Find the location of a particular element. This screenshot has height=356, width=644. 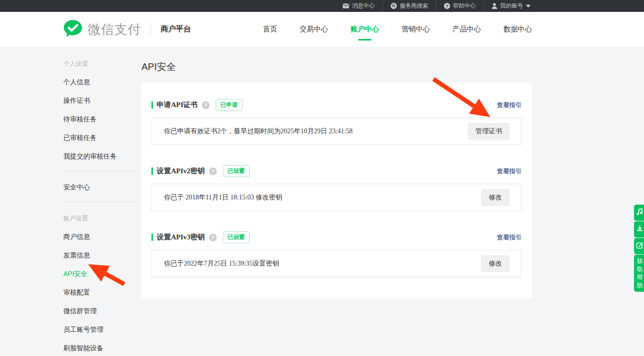

sidebar-item-api-security: API安全 is located at coordinates (102, 274).